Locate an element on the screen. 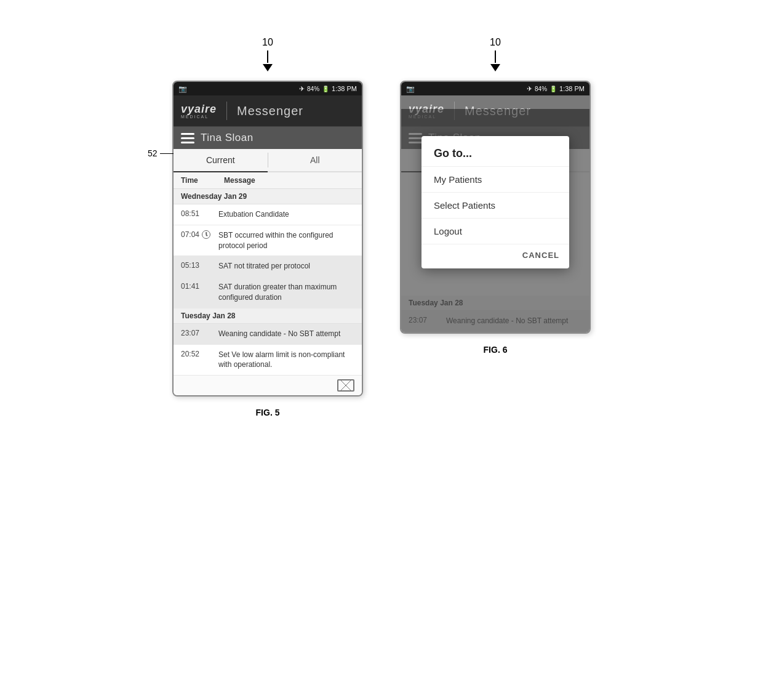  msg-text-0704: SBT occurred within the configured proto… is located at coordinates (287, 241).